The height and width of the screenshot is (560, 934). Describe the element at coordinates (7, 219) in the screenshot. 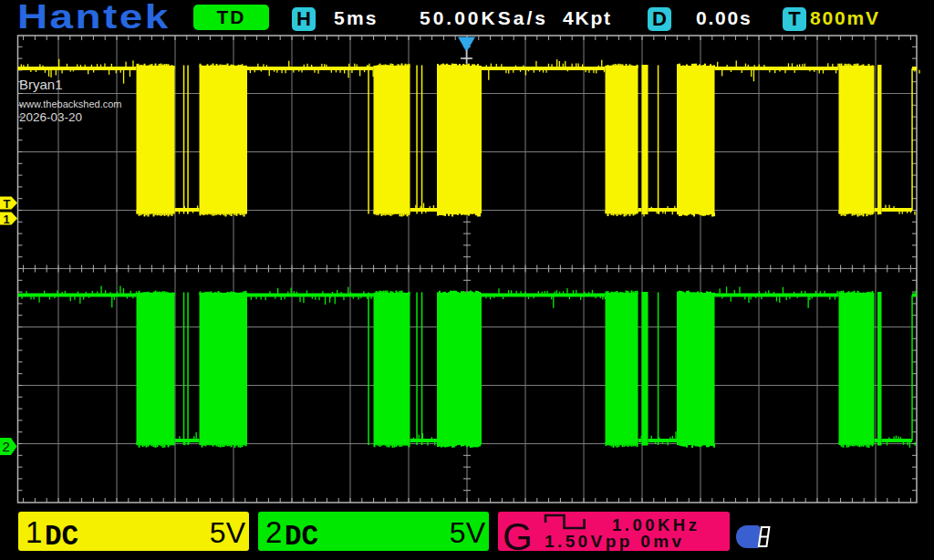

I see `svg-text: 1` at that location.